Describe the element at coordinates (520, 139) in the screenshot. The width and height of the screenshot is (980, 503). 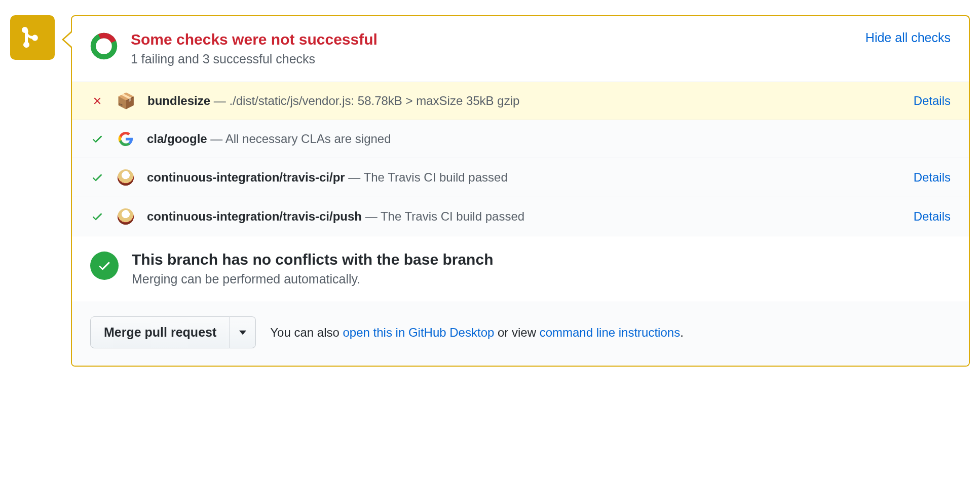
I see `check-row: cla/google — All necessary CLAs are sign…` at that location.